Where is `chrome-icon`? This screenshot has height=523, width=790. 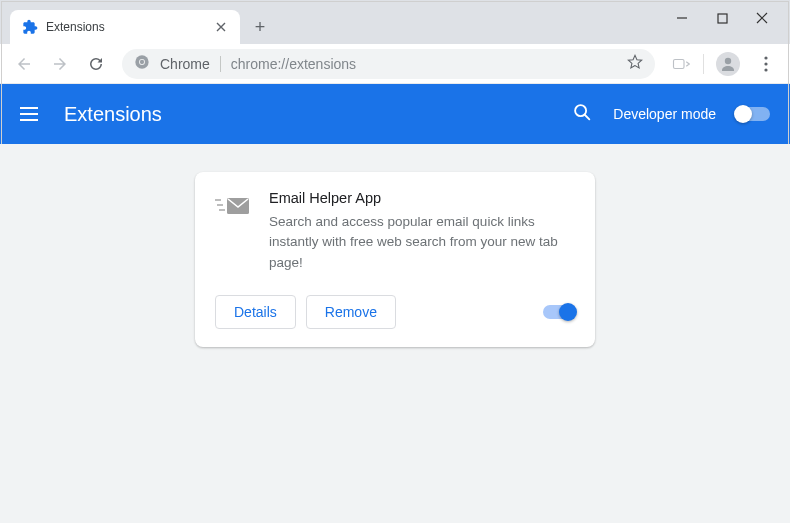 chrome-icon is located at coordinates (142, 64).